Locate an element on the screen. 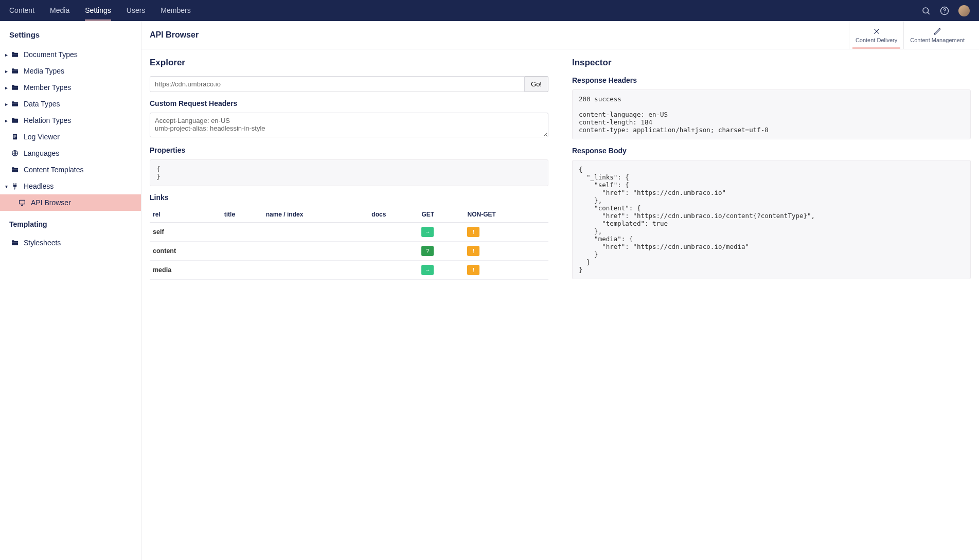 The height and width of the screenshot is (560, 979). tree-item-label: Document Types is located at coordinates (50, 55).